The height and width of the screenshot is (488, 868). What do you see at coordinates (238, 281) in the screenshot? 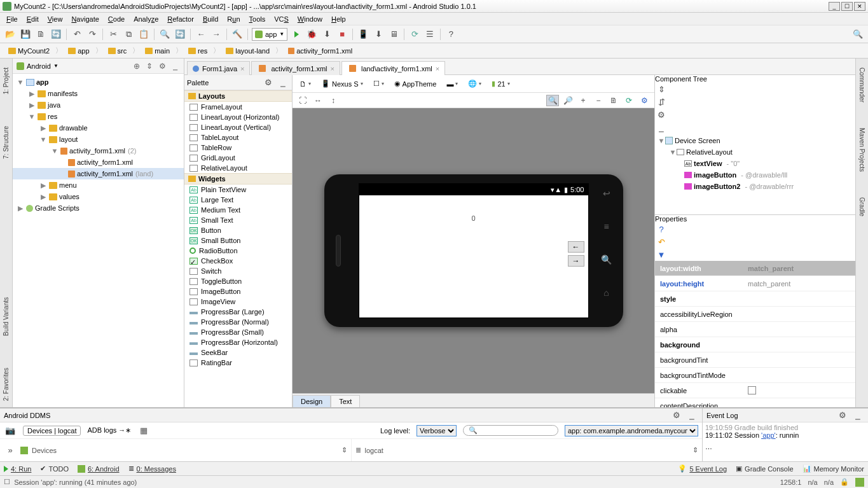
I see `palette-item: ToggleButton` at bounding box center [238, 281].